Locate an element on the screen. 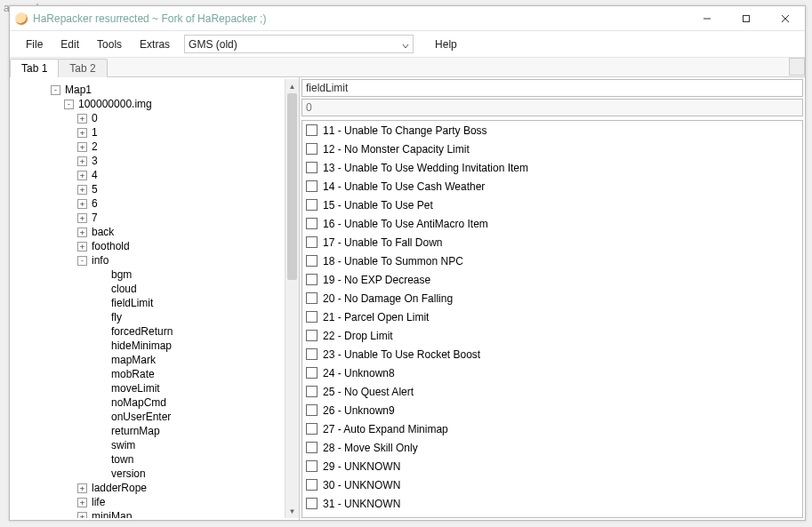 The height and width of the screenshot is (527, 812). tree-leaf-town: town is located at coordinates (149, 459).